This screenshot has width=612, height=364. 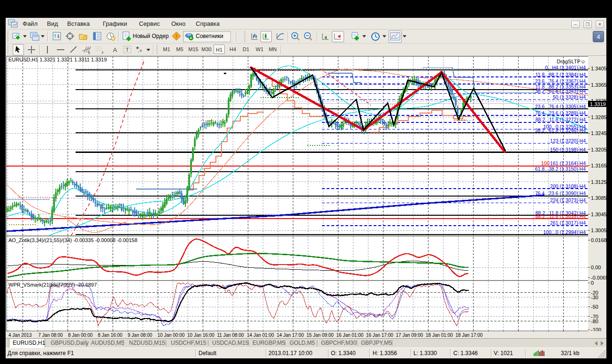 I want to click on svg-text: 50 (1.3328) H4, so click(x=569, y=97).